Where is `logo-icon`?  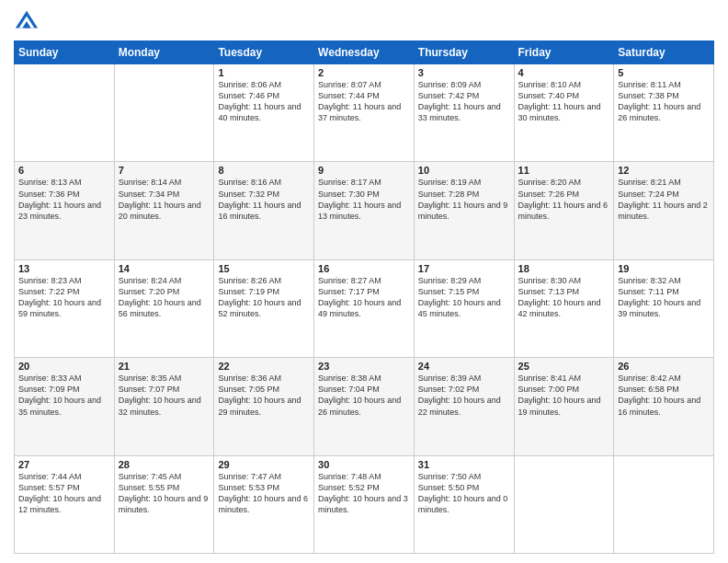
logo-icon is located at coordinates (27, 22).